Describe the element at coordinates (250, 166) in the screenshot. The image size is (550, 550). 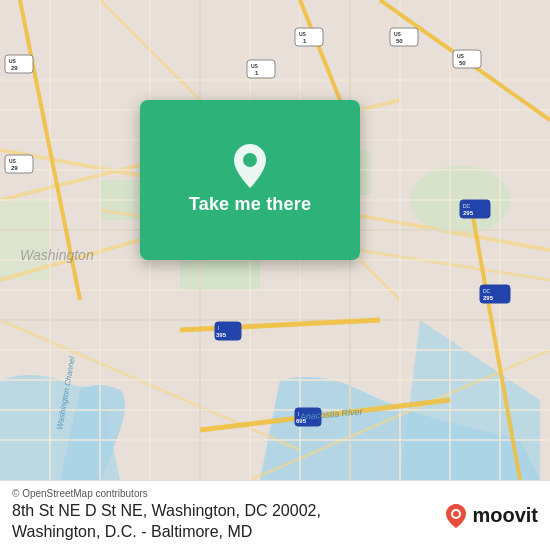
I see `location-pin-icon` at that location.